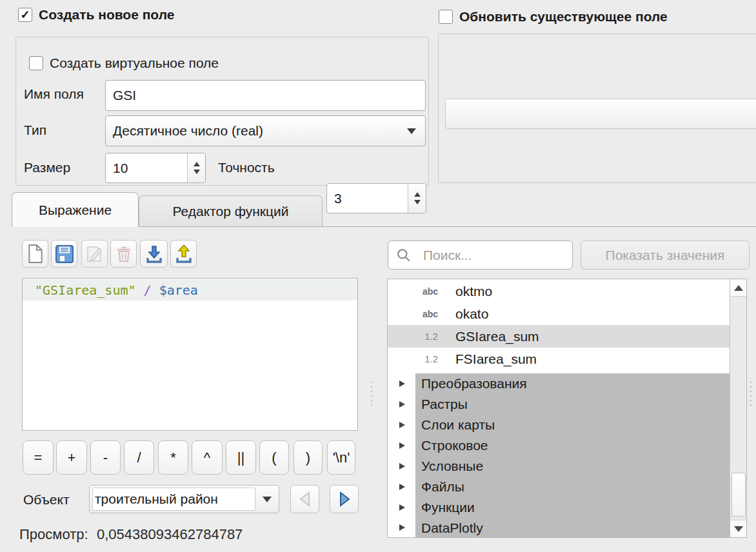  Describe the element at coordinates (230, 212) in the screenshot. I see `tab-function-editor-label: Редактор функций` at that location.